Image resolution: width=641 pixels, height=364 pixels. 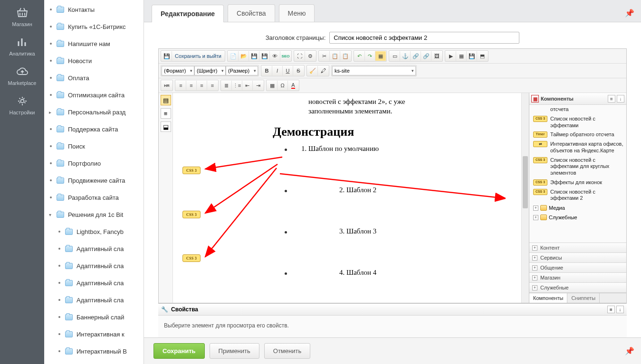 I want to click on tb-cut-icon: ✂, so click(x=325, y=56).